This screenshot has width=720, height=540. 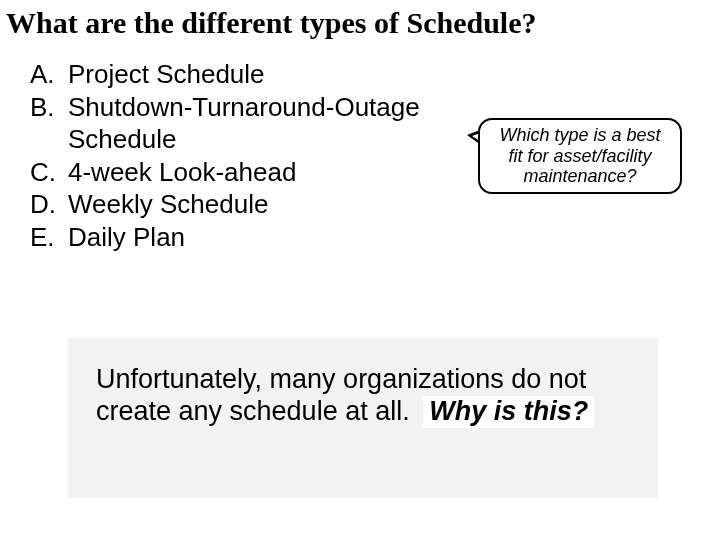 What do you see at coordinates (126, 238) in the screenshot?
I see `list-text: Daily Plan` at bounding box center [126, 238].